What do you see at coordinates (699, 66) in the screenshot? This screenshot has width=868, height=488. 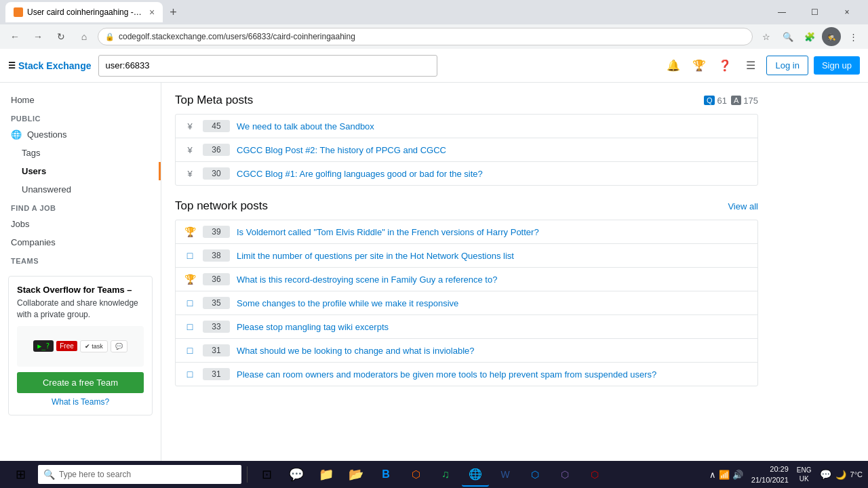 I see `achievements-icon: 🏆` at bounding box center [699, 66].